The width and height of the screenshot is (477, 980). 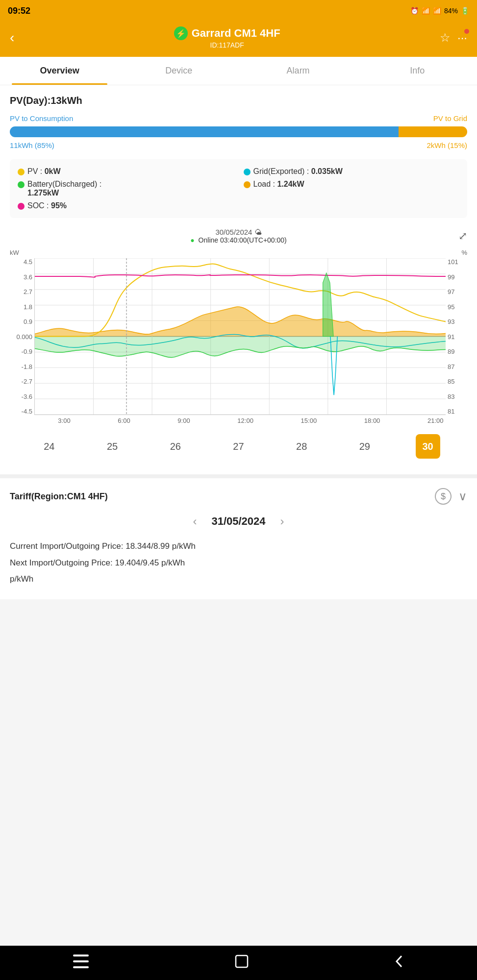 I want to click on bottom-spacer, so click(x=238, y=624).